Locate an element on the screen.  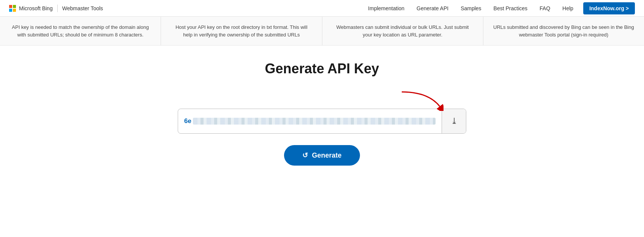
info-card-1: API key is needed to match the ownership… is located at coordinates (80, 31).